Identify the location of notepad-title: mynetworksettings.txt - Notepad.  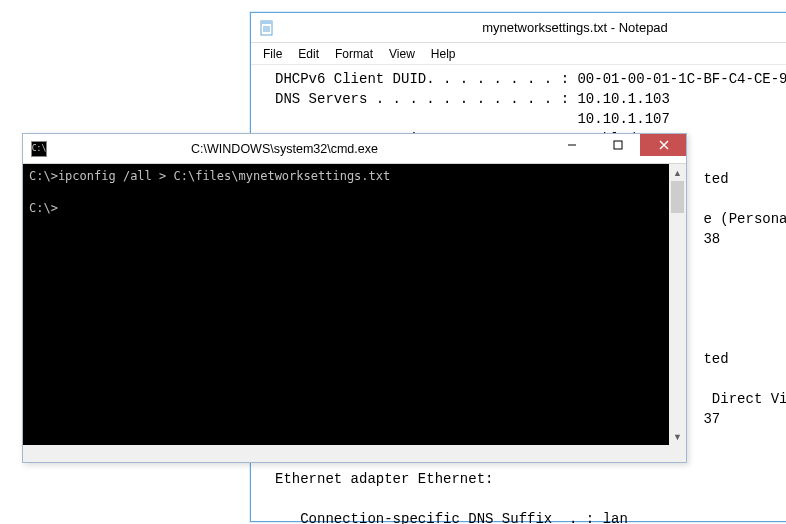
(518, 28).